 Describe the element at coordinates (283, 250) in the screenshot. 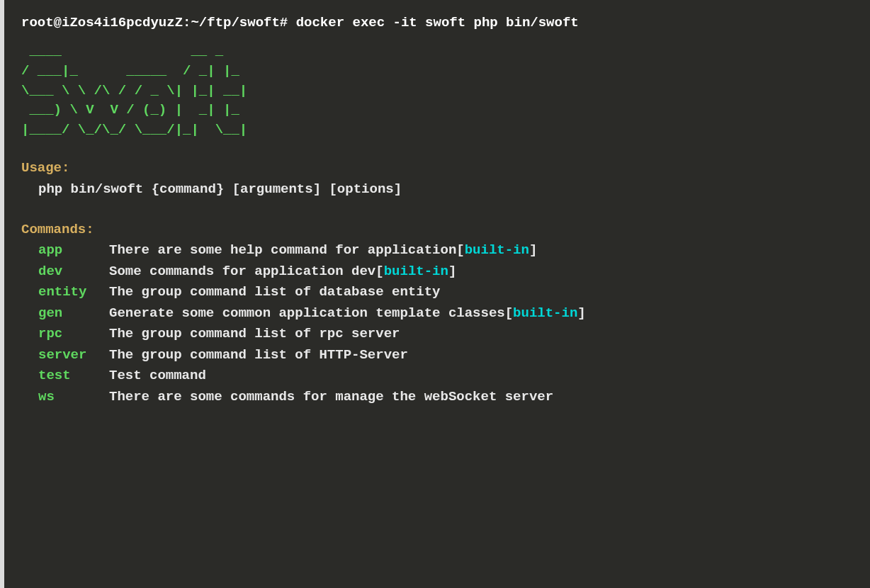

I see `command-desc-text: There are some help command for applicat…` at that location.